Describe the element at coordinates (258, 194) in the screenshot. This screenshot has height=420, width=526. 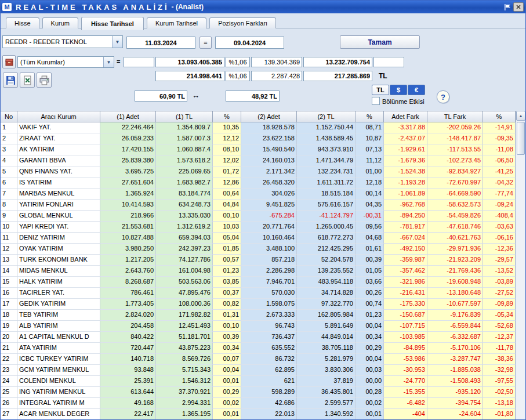
I see `table-row: 7MARBAS MENKUL1.365.92483.184.77400,6430…` at that location.